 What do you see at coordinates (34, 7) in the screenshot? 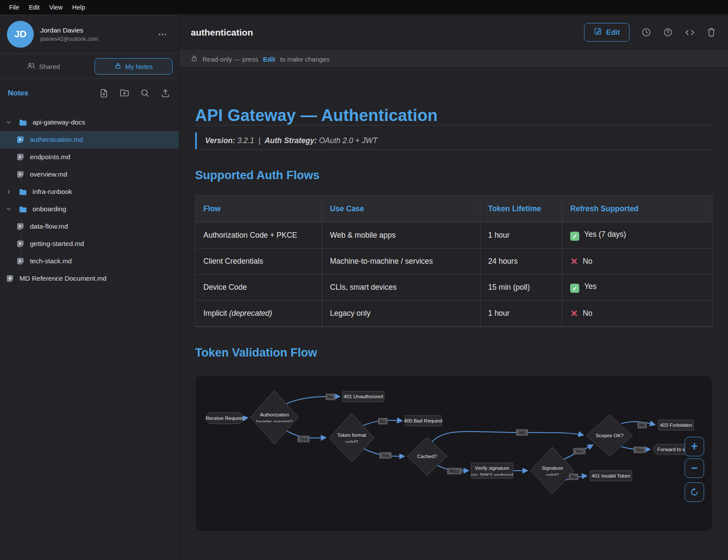
I see `menu-edit: Edit` at bounding box center [34, 7].